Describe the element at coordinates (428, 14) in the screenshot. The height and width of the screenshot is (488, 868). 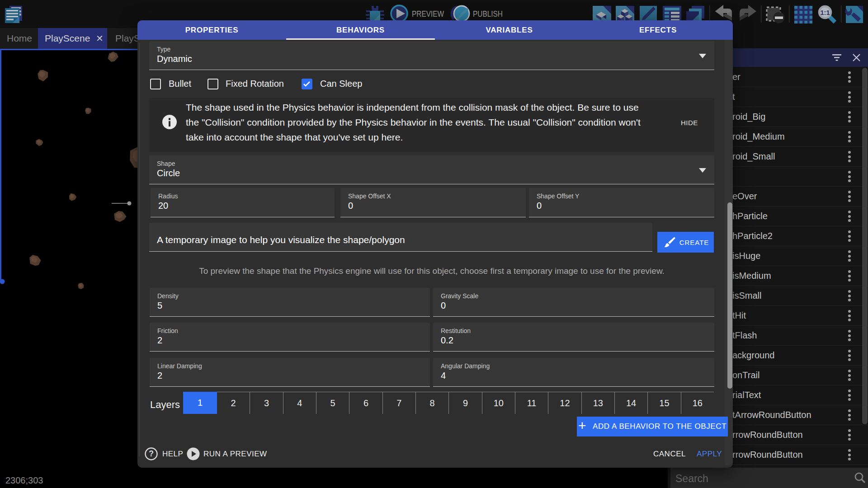
I see `svg-text: PREVIEW` at that location.